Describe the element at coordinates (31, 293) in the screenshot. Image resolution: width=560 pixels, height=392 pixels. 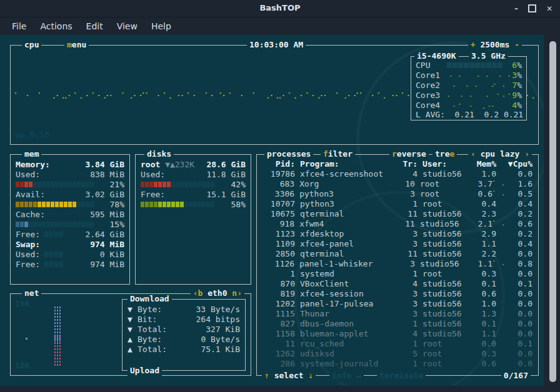
I see `net-box-label: net` at that location.